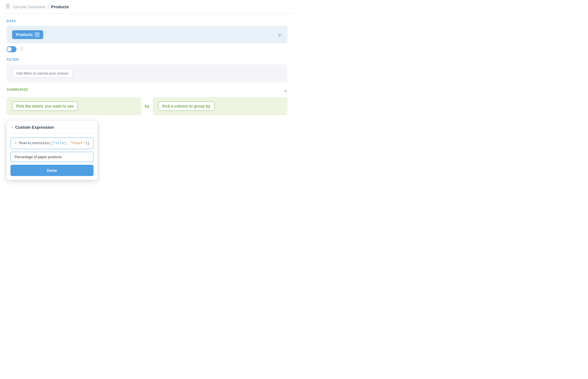  What do you see at coordinates (147, 36) in the screenshot?
I see `data-section: Data Products ▶ ⠿` at bounding box center [147, 36].